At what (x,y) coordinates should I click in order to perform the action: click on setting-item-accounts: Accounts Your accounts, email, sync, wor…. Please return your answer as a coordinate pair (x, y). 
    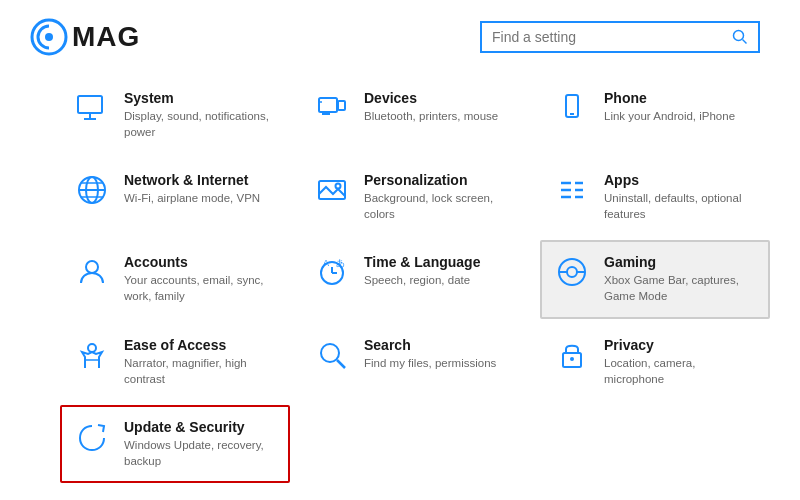
    Looking at the image, I should click on (175, 279).